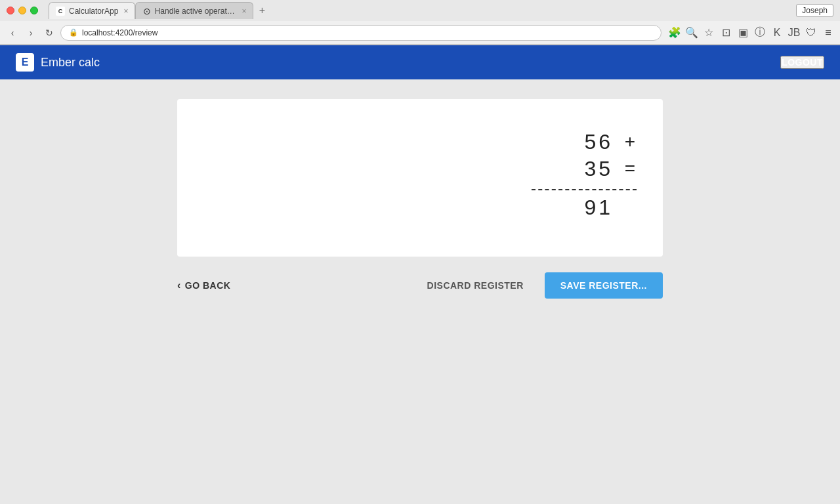 This screenshot has width=840, height=504. I want to click on calc-divider, so click(584, 190).